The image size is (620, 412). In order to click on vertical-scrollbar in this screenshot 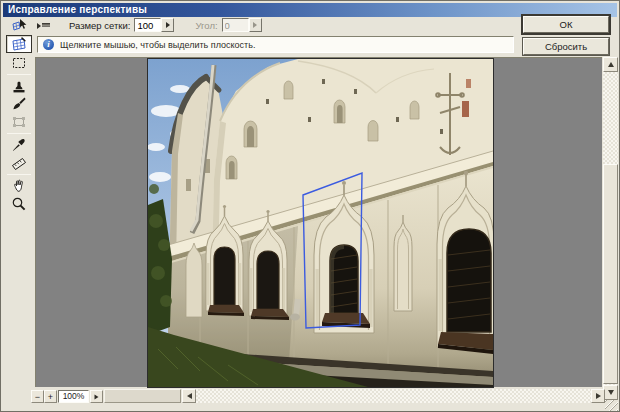, I will do `click(610, 228)`.